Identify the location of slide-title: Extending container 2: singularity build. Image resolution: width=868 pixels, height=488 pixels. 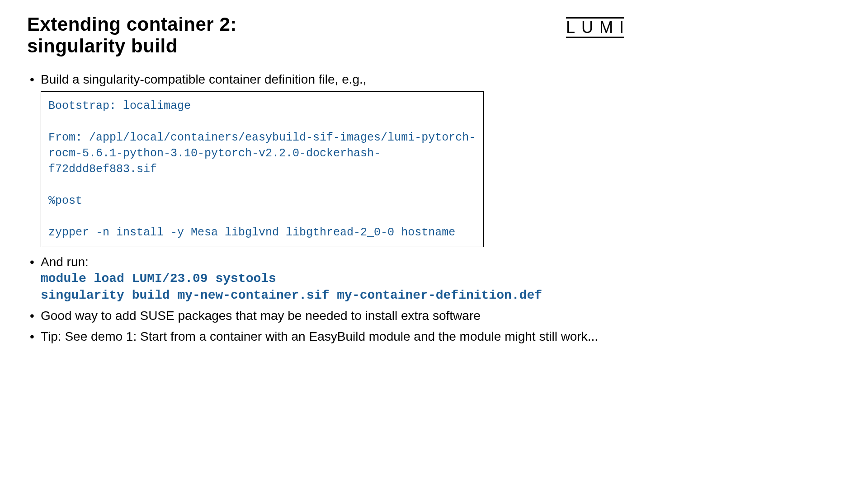
(132, 35).